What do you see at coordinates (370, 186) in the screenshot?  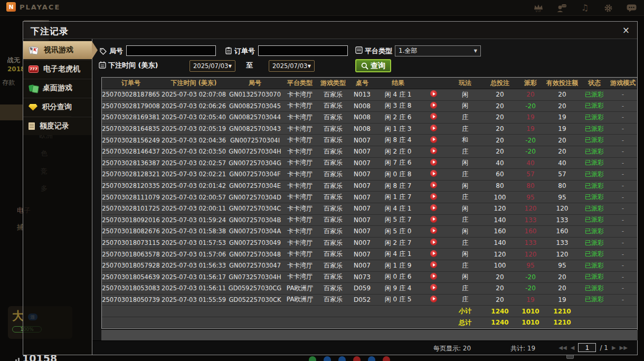 I see `table-row: 2507030281203352025-07-03 02:01:42GN0072…` at bounding box center [370, 186].